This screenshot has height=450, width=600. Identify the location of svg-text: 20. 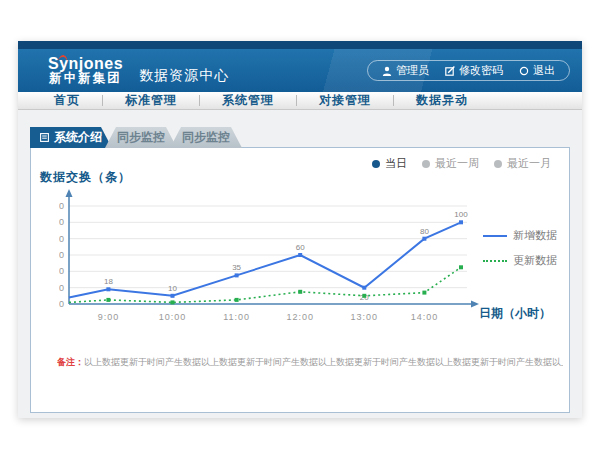
(62, 288).